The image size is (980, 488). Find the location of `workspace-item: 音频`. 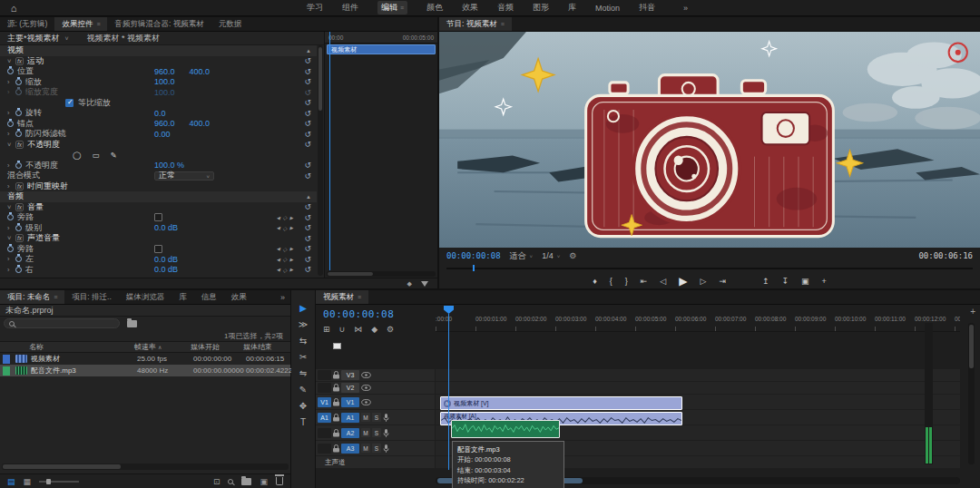

workspace-item: 音频 is located at coordinates (505, 7).